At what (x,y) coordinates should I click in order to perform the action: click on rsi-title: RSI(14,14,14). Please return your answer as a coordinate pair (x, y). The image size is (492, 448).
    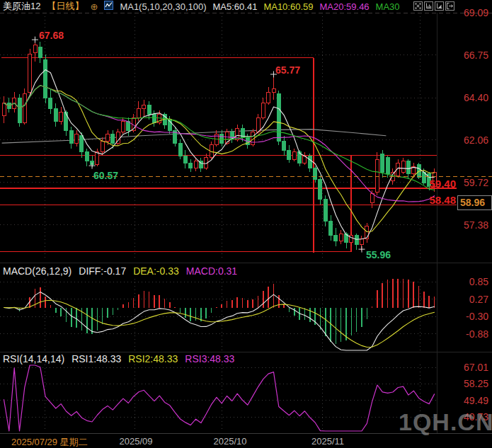
    Looking at the image, I should click on (34, 359).